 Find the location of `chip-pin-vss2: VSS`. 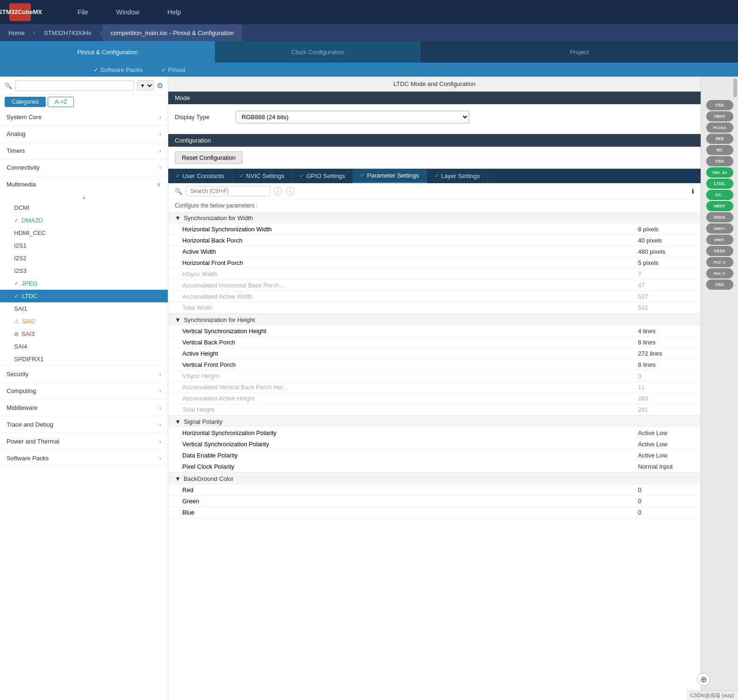

chip-pin-vss2: VSS is located at coordinates (720, 161).